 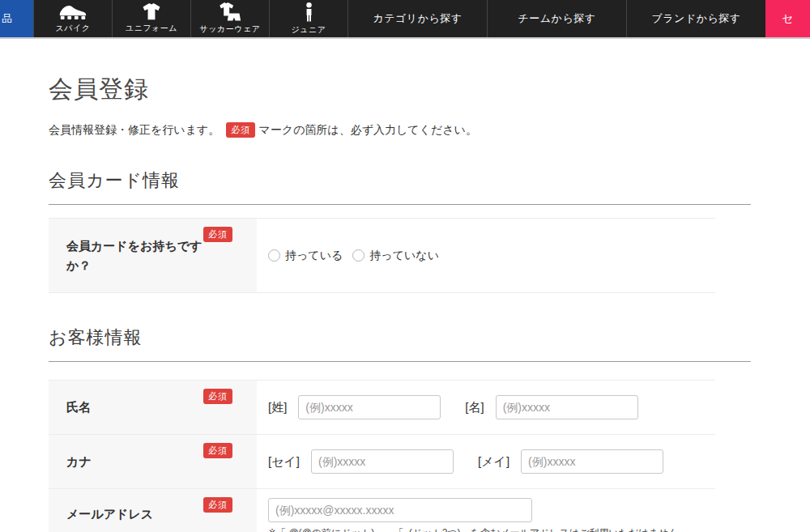 What do you see at coordinates (486, 462) in the screenshot?
I see `kana-fields: [セイ] [メイ]` at bounding box center [486, 462].